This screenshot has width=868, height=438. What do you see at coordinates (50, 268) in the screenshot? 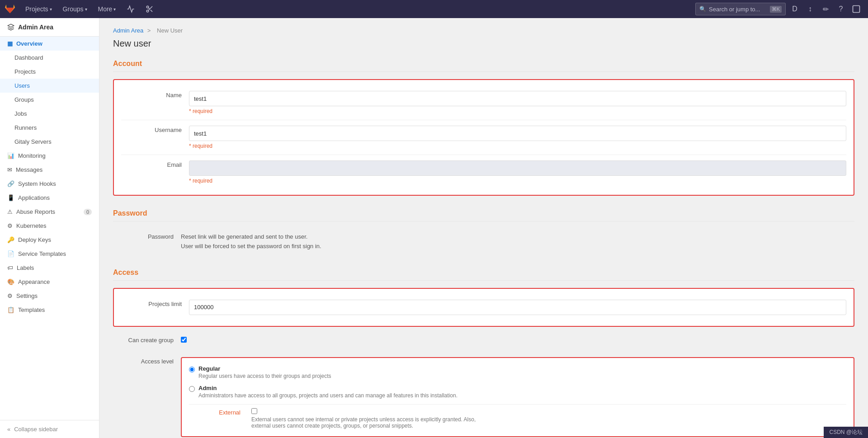
I see `sidebar-item-labels: 🏷 Labels` at bounding box center [50, 268].